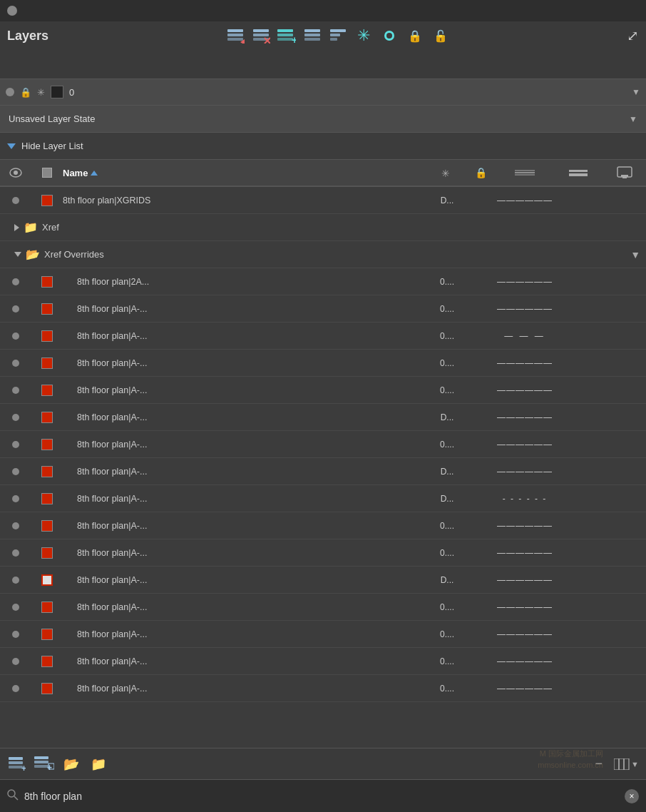 The width and height of the screenshot is (646, 812). I want to click on thaw-icon, so click(389, 36).